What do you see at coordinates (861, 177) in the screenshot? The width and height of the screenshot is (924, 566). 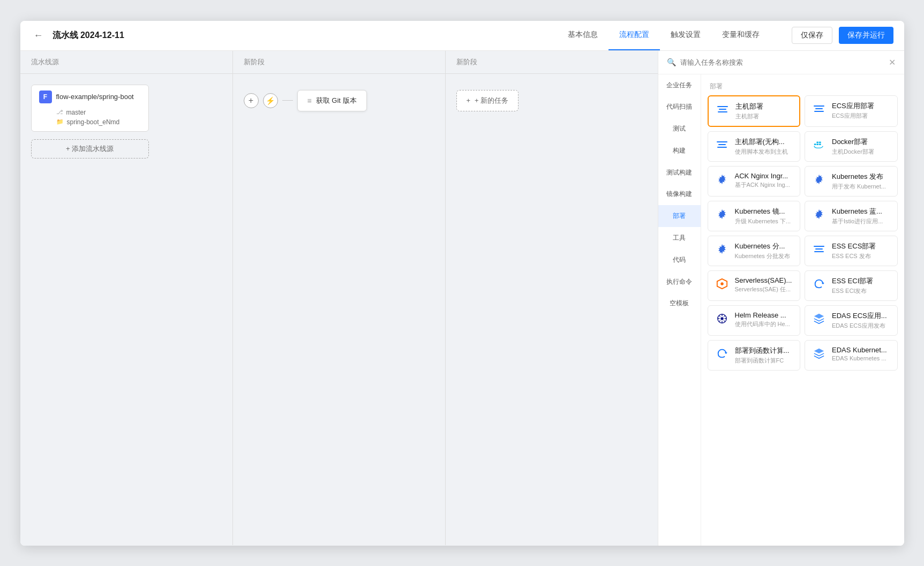 I see `task-name-5: Kubernetes 发布` at bounding box center [861, 177].